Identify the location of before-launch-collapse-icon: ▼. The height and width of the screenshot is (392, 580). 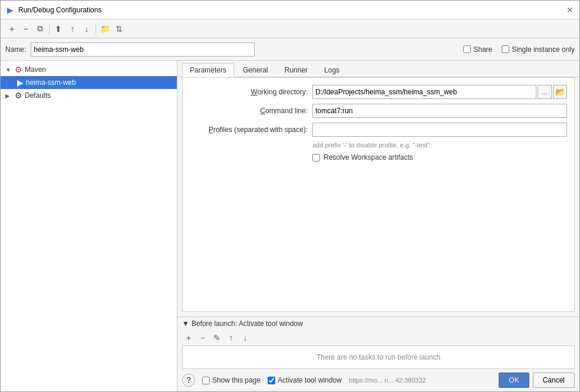
(186, 324).